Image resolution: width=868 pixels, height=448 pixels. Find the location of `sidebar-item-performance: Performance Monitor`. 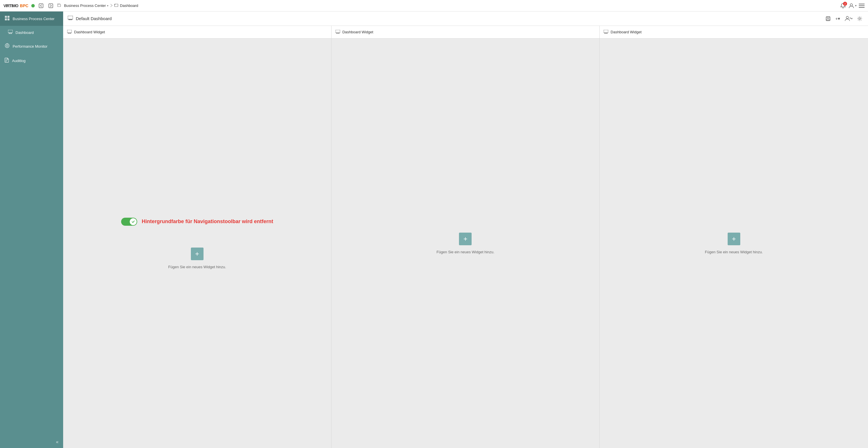

sidebar-item-performance: Performance Monitor is located at coordinates (32, 46).